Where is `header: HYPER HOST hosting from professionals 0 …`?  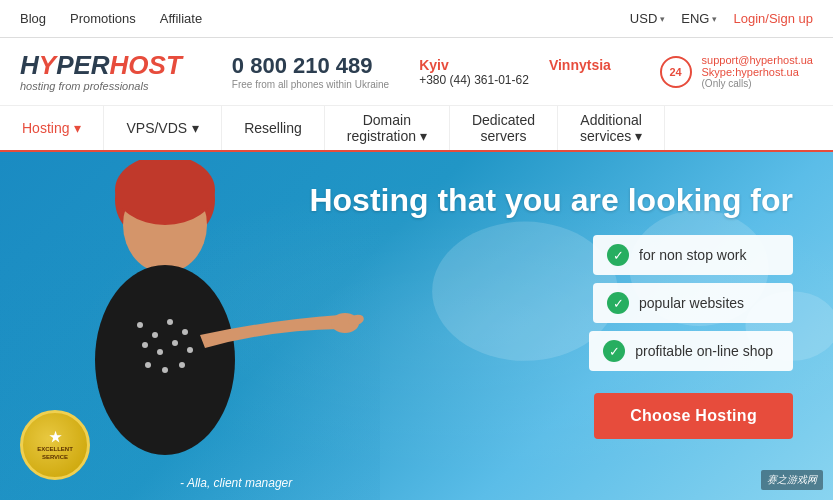
header: HYPER HOST hosting from professionals 0 … is located at coordinates (416, 72).